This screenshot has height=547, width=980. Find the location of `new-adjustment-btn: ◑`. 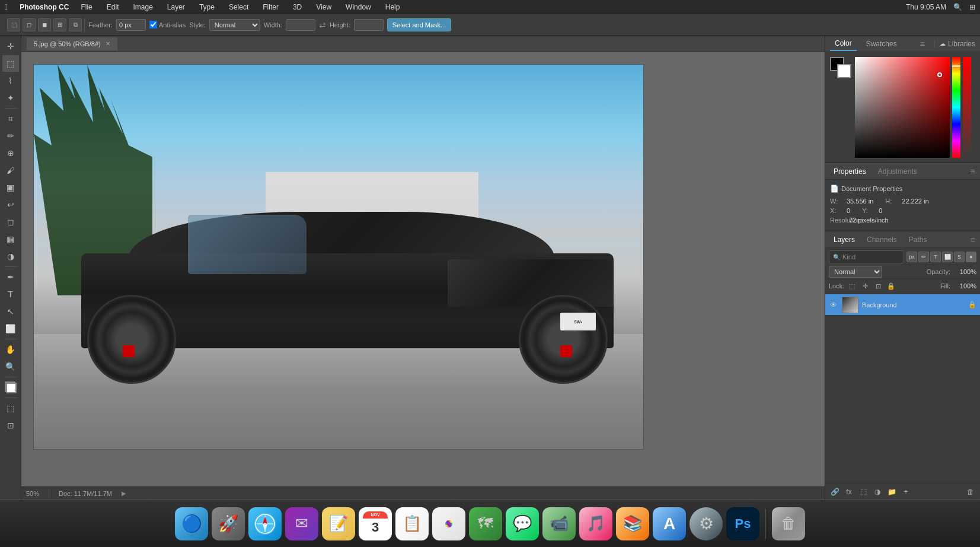

new-adjustment-btn: ◑ is located at coordinates (877, 492).